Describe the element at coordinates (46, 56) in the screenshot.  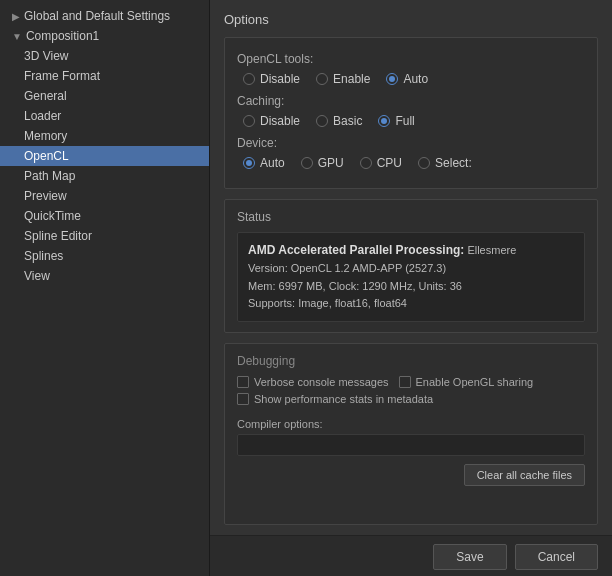
I see `sidebar-label-3d-view: 3D View` at that location.